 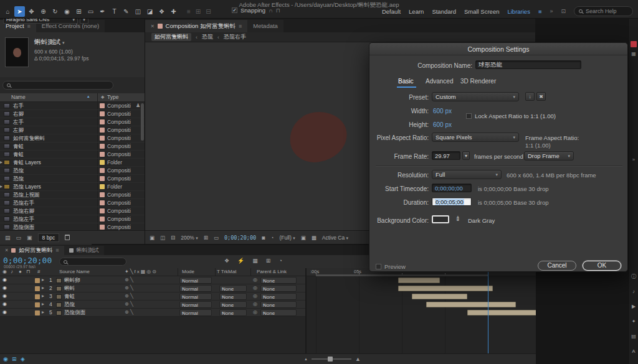 What do you see at coordinates (72, 219) in the screenshot?
I see `project-item-row: 恐龍左手Compositi` at bounding box center [72, 219].